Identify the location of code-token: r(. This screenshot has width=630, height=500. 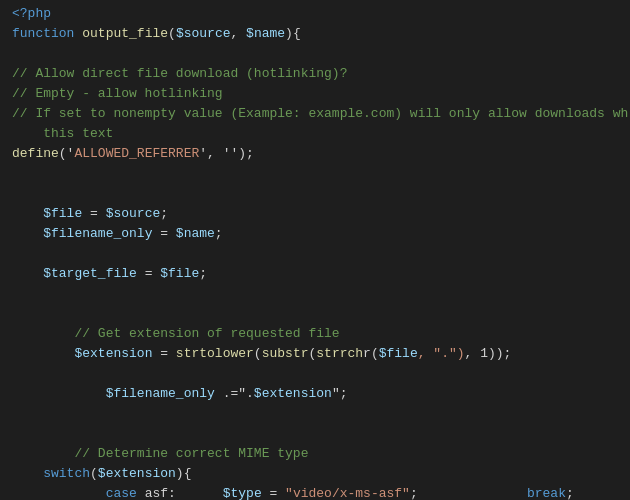
(371, 354).